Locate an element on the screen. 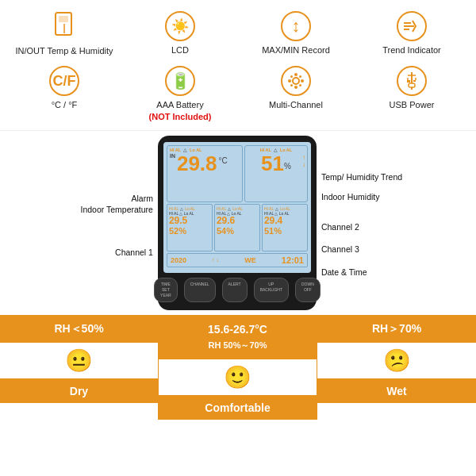  wet-range: RH＞70% is located at coordinates (397, 330).